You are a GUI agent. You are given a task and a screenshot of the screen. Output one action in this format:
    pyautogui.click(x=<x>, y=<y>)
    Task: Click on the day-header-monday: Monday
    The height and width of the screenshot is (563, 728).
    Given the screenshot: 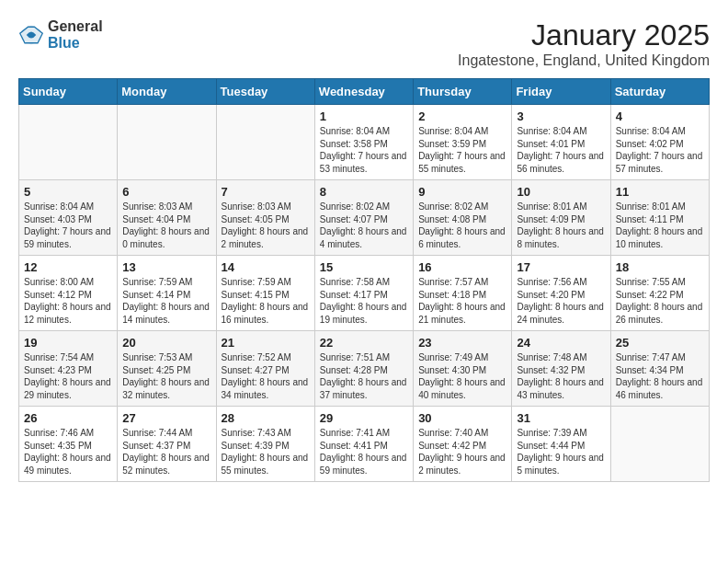 What is the action you would take?
    pyautogui.click(x=167, y=92)
    